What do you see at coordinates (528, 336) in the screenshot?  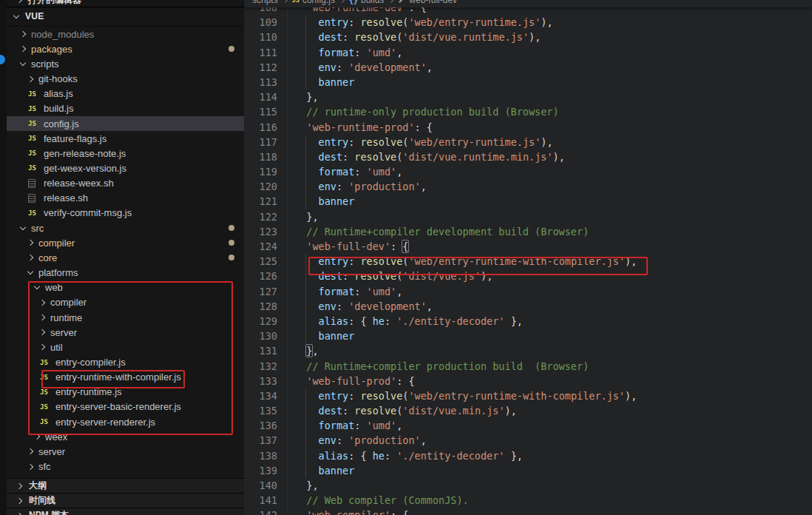 I see `code-line-130: 130 banner` at bounding box center [528, 336].